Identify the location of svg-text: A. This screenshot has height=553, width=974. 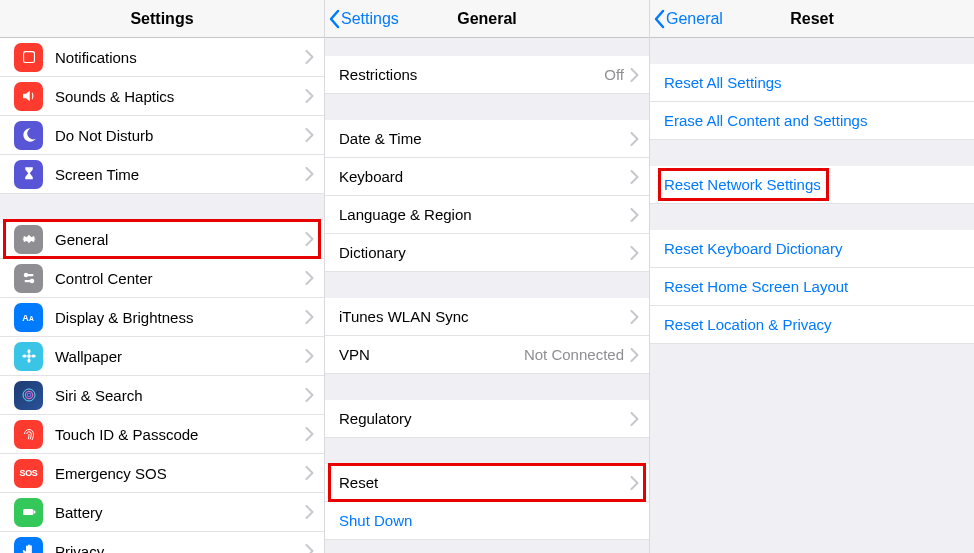
(26, 318).